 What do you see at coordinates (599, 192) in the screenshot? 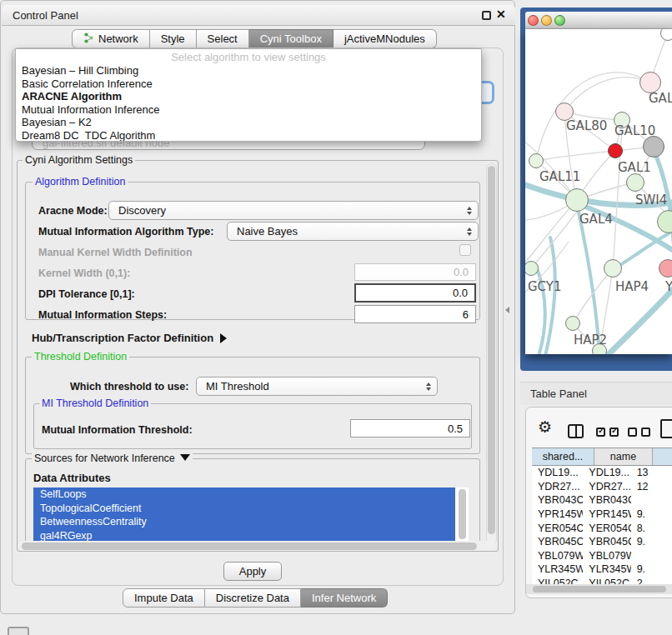
I see `network-canvas: GAL7GAL80GAL10GAL11GAL1SWI4GAL4GCY1HAP4Y…` at bounding box center [599, 192].